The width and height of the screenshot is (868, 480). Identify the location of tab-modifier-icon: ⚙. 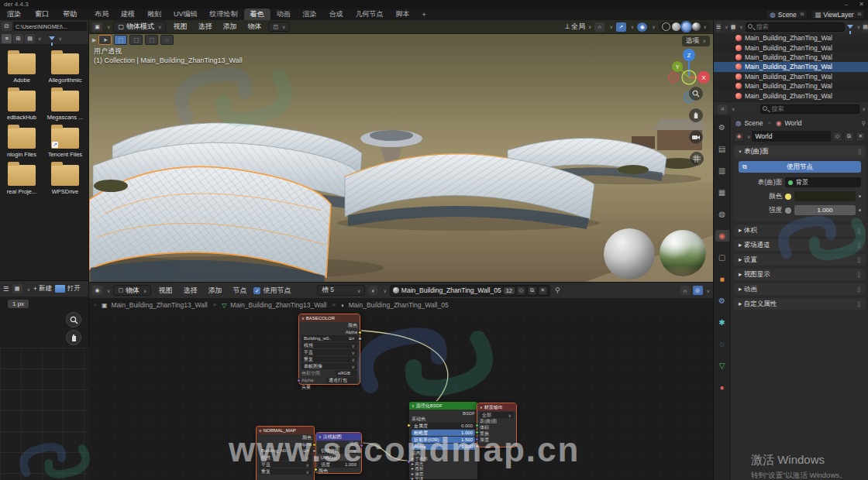
(722, 300).